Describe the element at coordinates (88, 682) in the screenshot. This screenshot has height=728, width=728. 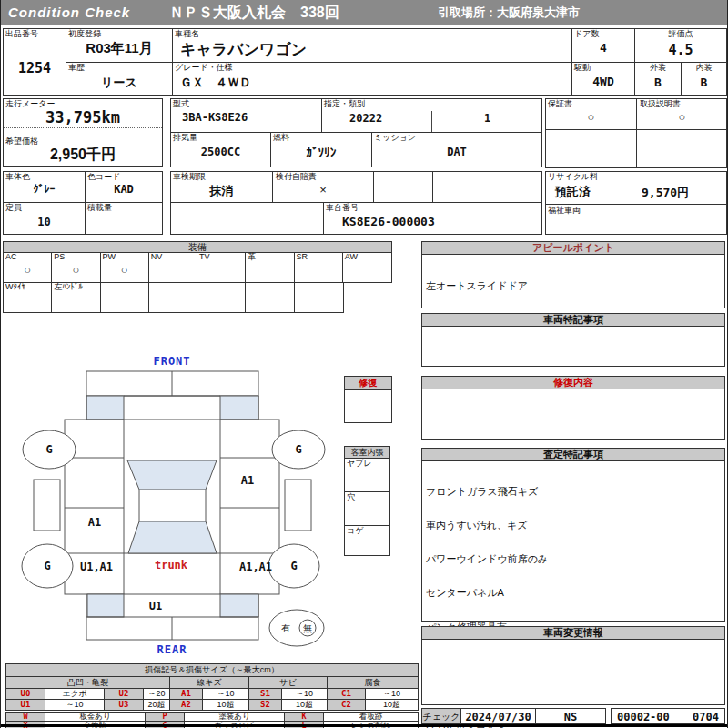
I see `legend-group: 凸凹・亀裂` at that location.